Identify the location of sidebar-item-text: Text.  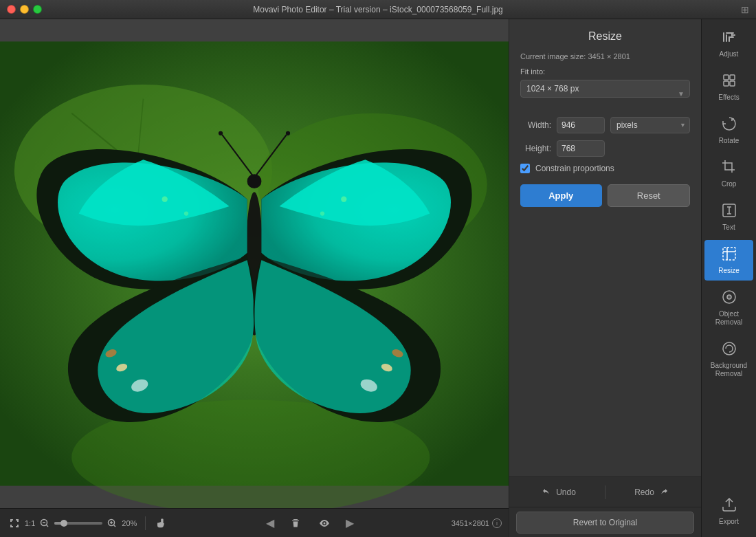
(729, 217).